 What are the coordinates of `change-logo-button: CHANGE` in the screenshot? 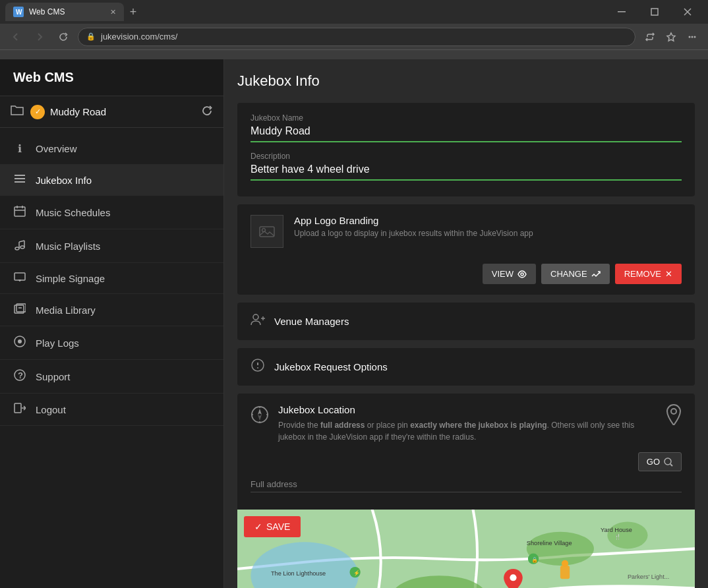 It's located at (575, 274).